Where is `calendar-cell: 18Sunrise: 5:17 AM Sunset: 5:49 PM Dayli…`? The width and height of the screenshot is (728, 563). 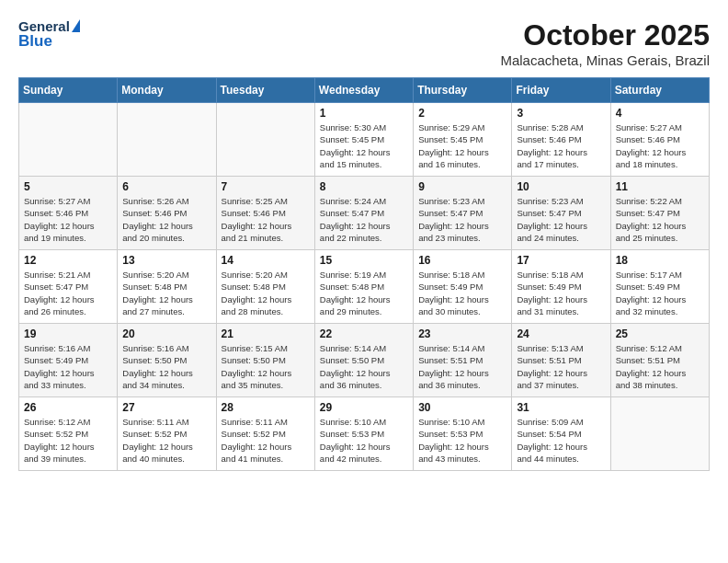 calendar-cell: 18Sunrise: 5:17 AM Sunset: 5:49 PM Dayli… is located at coordinates (660, 287).